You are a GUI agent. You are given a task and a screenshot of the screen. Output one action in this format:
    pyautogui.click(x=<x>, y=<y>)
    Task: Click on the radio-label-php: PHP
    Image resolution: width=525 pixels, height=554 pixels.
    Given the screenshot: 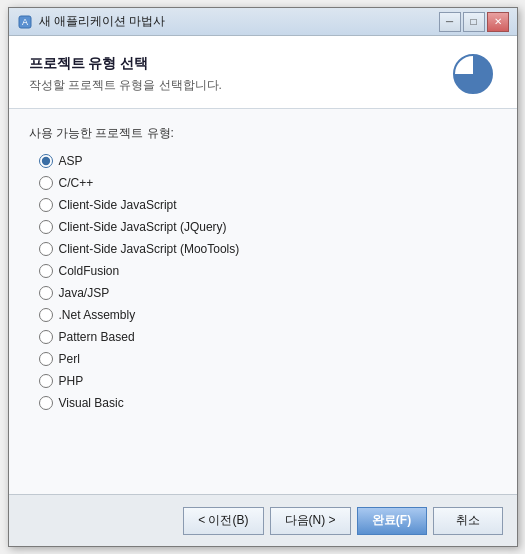 What is the action you would take?
    pyautogui.click(x=72, y=381)
    